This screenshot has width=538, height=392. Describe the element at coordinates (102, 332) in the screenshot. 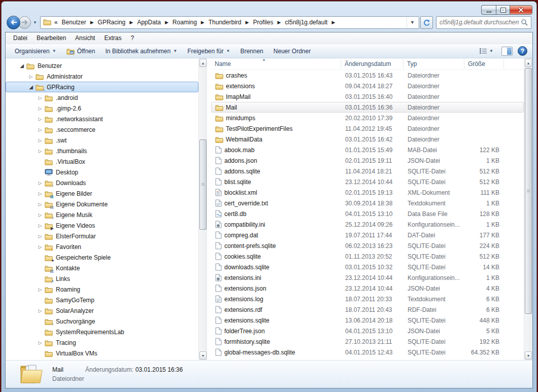

I see `sidebar-item-systemrequirementslab: SystemRequirementsLab` at that location.